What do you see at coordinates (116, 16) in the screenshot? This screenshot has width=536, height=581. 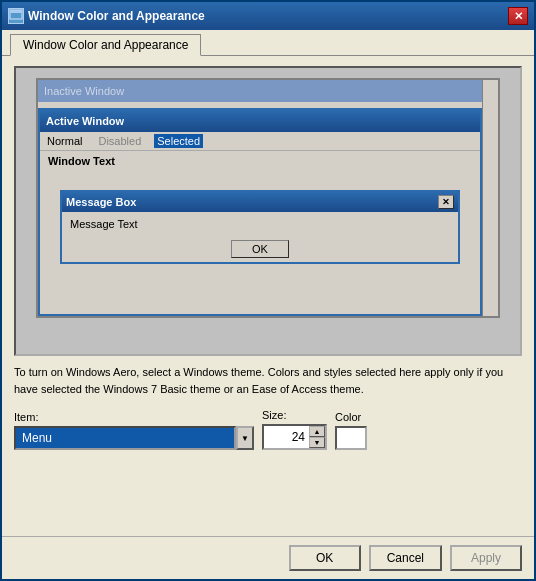 I see `title-bar-text: Window Color and Appearance` at bounding box center [116, 16].